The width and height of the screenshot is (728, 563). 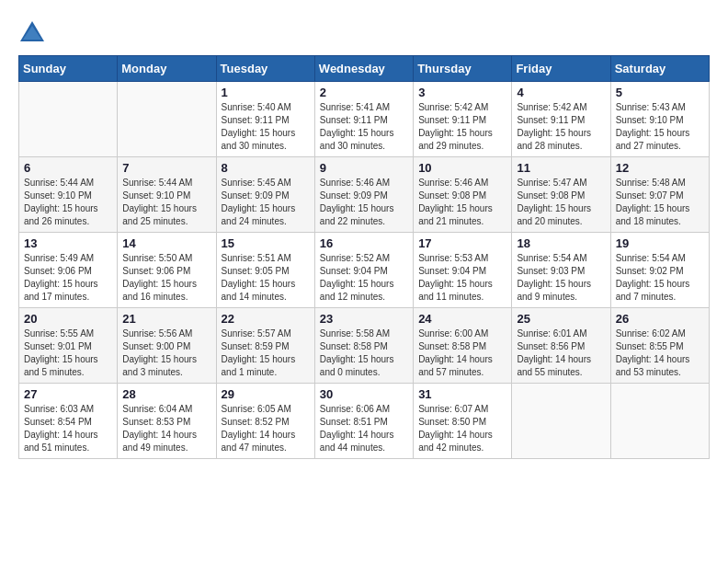 What do you see at coordinates (68, 195) in the screenshot?
I see `calendar-cell: 6Sunrise: 5:44 AM Sunset: 9:10 PM Daylig…` at bounding box center [68, 195].